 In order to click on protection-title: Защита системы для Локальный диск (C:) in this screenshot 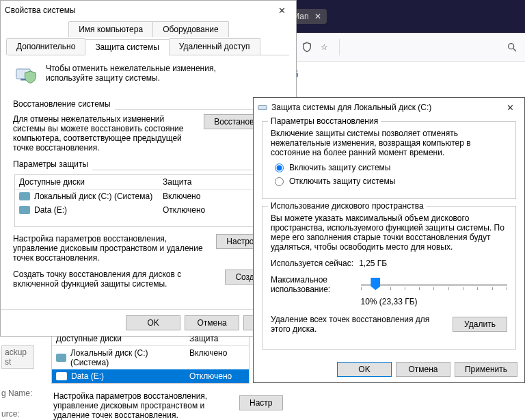, I will do `click(386, 107)`.